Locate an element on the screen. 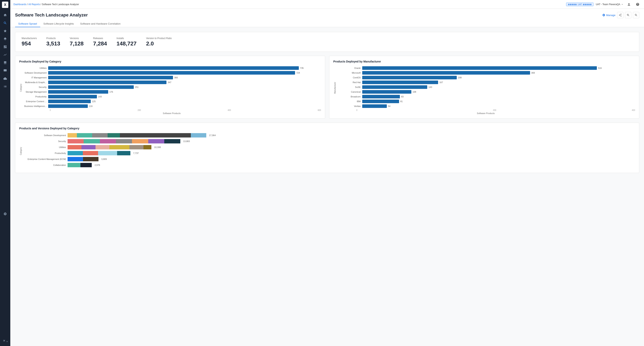 Image resolution: width=644 pixels, height=346 pixels. bar-value-label: 116 is located at coordinates (91, 106).